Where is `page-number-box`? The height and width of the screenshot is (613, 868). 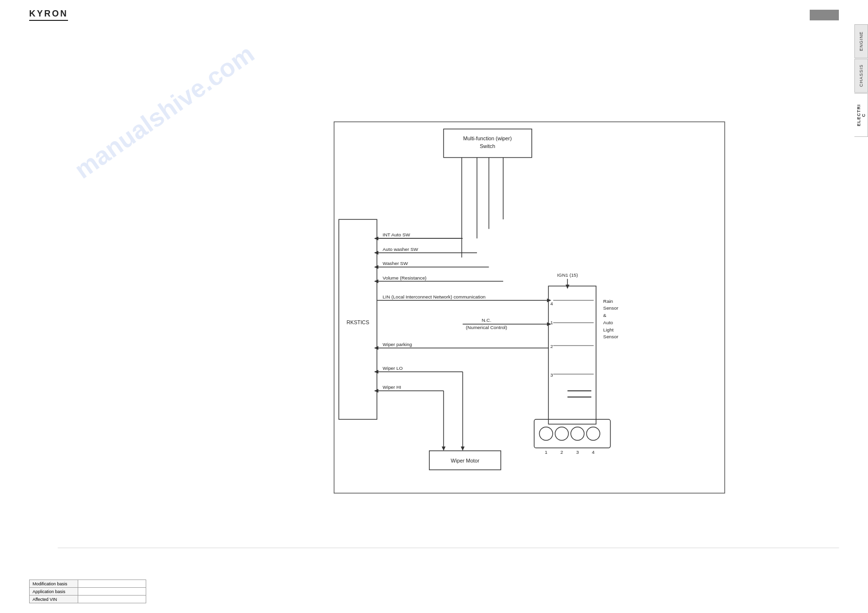
page-number-box is located at coordinates (824, 15).